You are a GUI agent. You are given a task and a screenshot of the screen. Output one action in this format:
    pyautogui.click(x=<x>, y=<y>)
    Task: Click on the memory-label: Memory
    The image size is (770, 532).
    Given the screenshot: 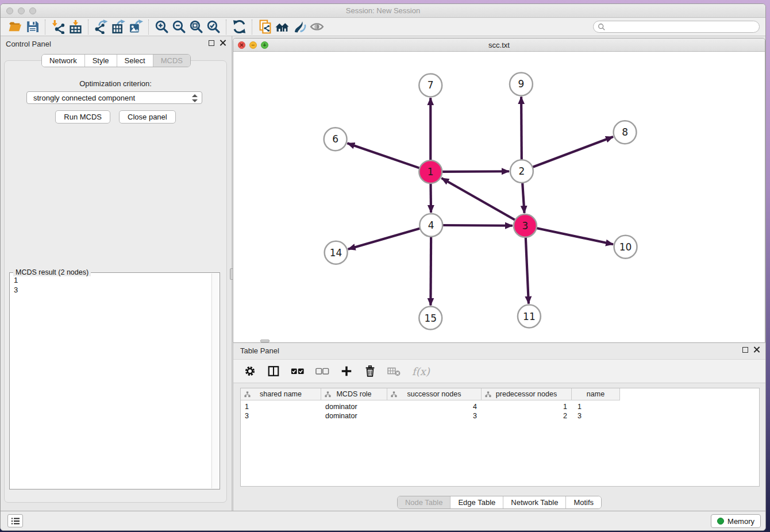 What is the action you would take?
    pyautogui.click(x=741, y=522)
    